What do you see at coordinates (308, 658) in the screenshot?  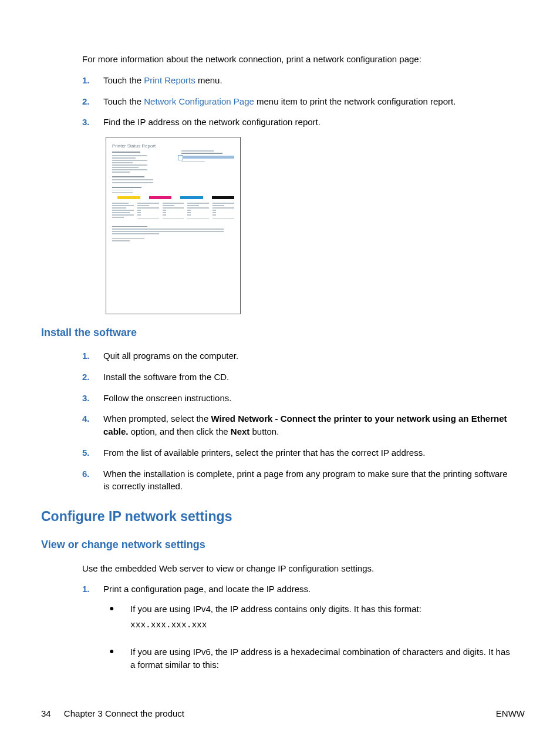 I see `ipv6-bullet: ● If you are using IPv6, the IP address …` at bounding box center [308, 658].